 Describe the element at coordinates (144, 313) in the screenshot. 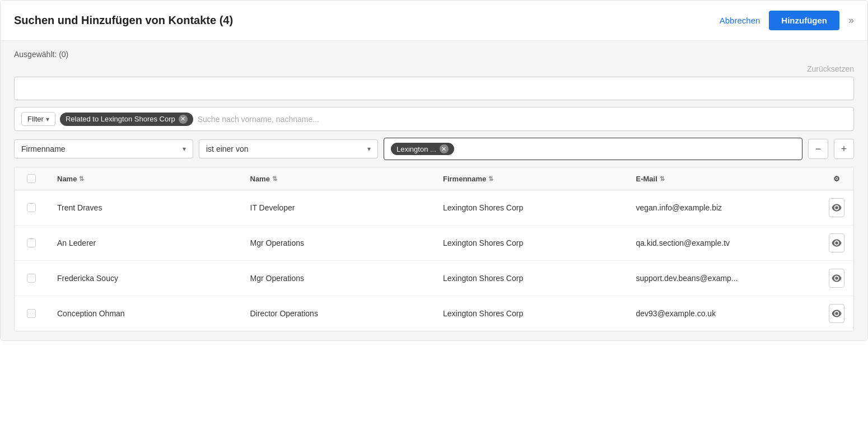

I see `row-name-3: Conception Ohman` at that location.